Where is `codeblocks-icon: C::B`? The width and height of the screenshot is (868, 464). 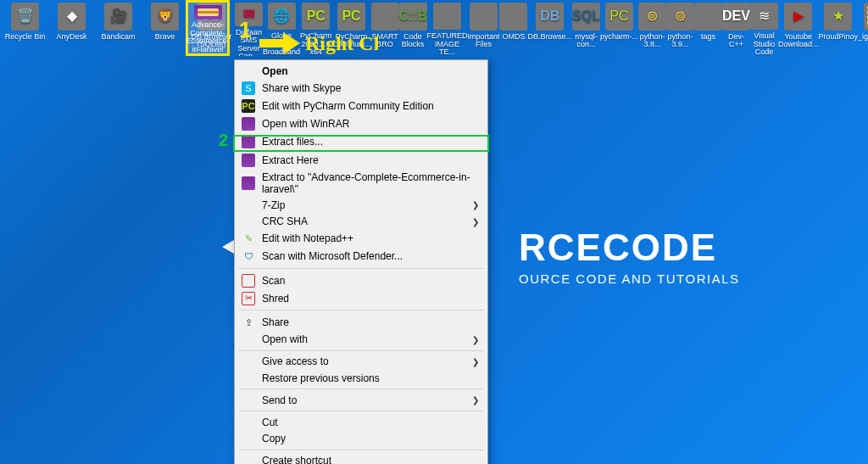 codeblocks-icon: C::B is located at coordinates (414, 17).